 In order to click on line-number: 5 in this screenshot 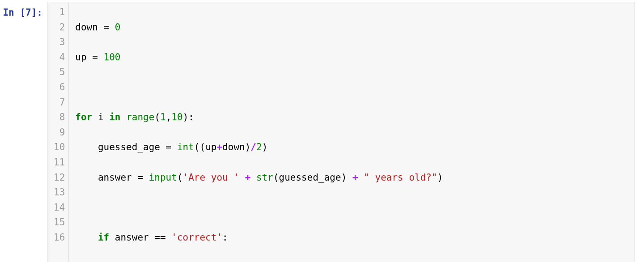, I will do `click(59, 72)`.